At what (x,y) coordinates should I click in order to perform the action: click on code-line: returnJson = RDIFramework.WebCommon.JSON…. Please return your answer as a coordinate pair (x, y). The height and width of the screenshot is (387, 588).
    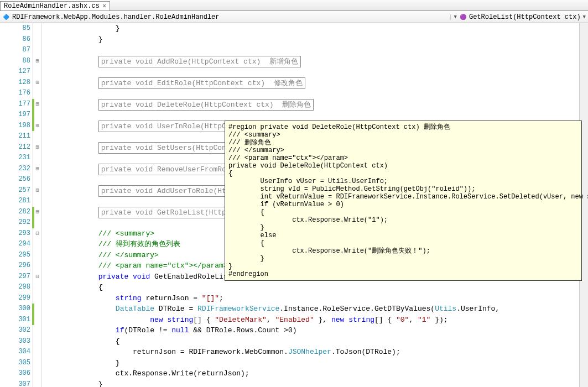
    Looking at the image, I should click on (315, 352).